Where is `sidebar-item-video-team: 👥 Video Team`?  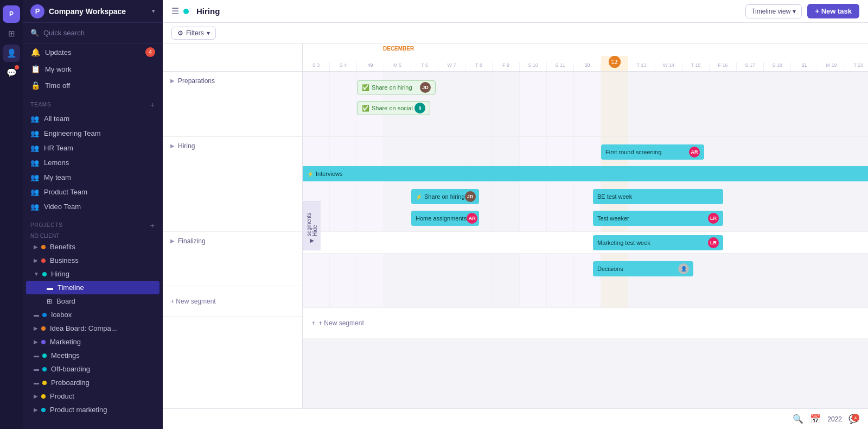 sidebar-item-video-team: 👥 Video Team is located at coordinates (93, 206).